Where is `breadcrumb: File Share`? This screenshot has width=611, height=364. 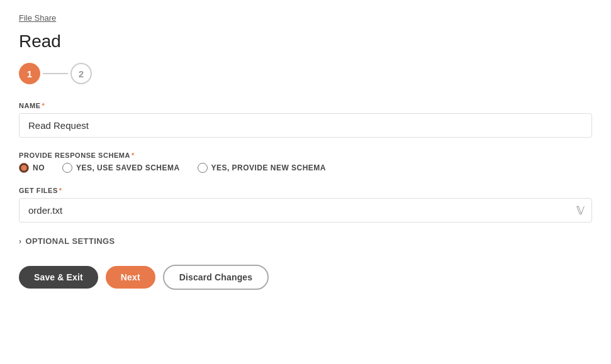
breadcrumb: File Share is located at coordinates (38, 18).